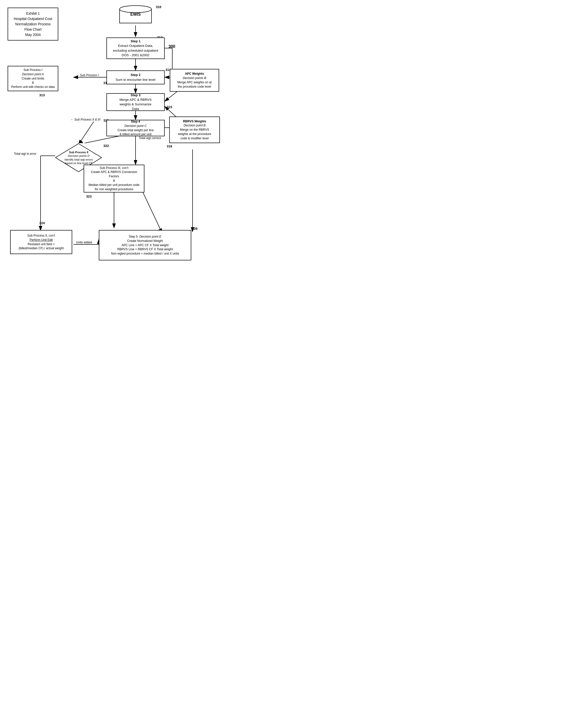 This screenshot has width=567, height=728. What do you see at coordinates (33, 79) in the screenshot?
I see `sub-process-1-box: Sub Process I Decision point A Create un…` at bounding box center [33, 79].